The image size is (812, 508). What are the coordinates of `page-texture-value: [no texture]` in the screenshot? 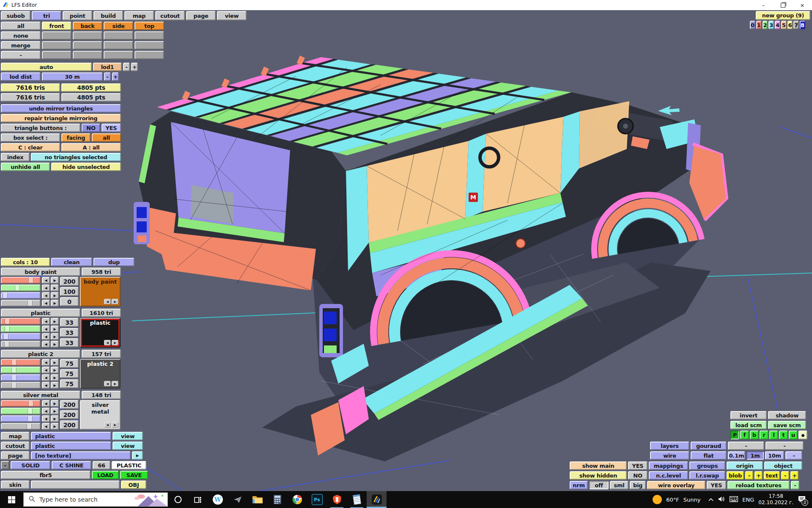 It's located at (81, 456).